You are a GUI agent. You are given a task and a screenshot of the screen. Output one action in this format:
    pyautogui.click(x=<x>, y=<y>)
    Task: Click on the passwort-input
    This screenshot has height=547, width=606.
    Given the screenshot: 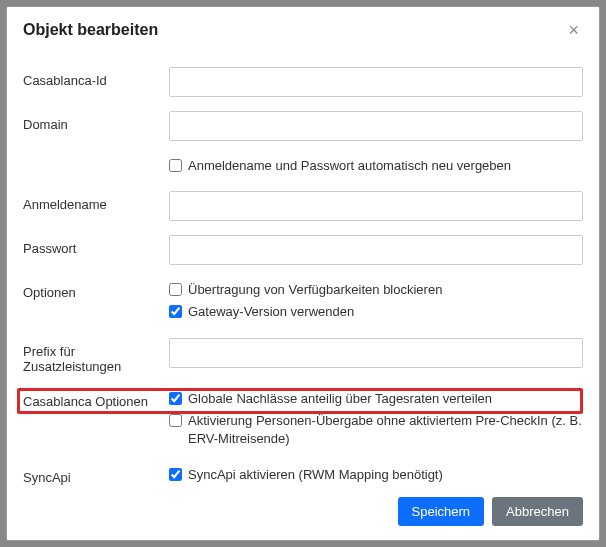 What is the action you would take?
    pyautogui.click(x=376, y=250)
    